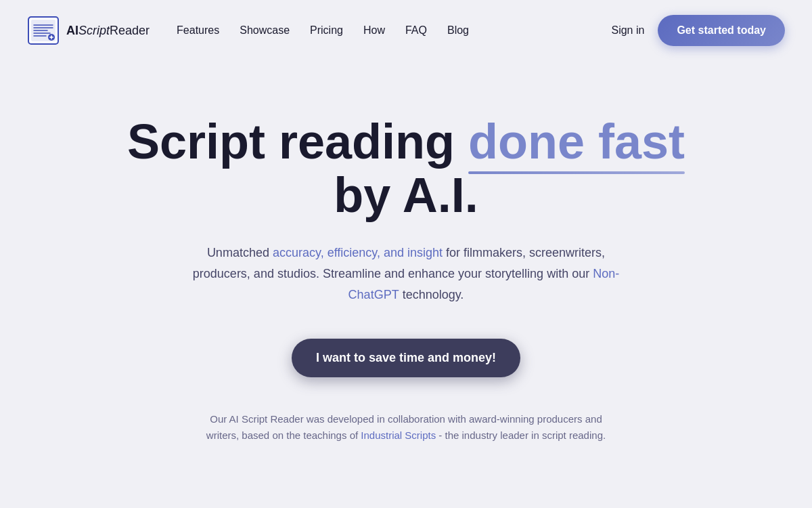 This screenshot has height=508, width=812. I want to click on hero-subtitle-end: technology., so click(432, 295).